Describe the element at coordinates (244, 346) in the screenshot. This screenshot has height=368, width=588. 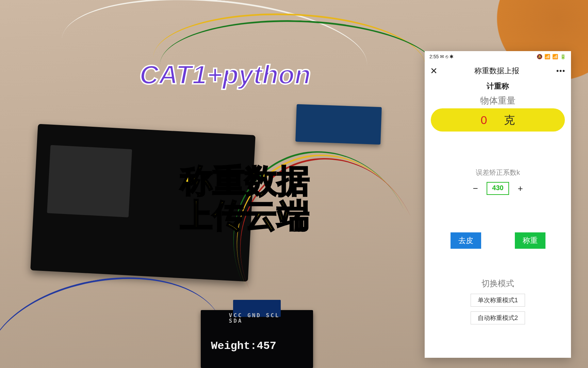
I see `oled-weight-text: Weight:457` at that location.